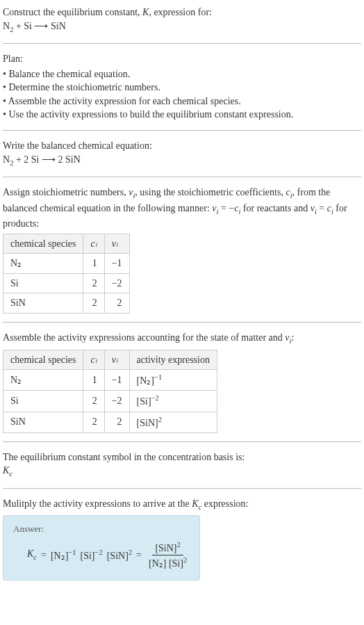 The image size is (364, 625). Describe the element at coordinates (182, 457) in the screenshot. I see `kc-symbol-text: The equilibrium constant symbol in the c…` at that location.